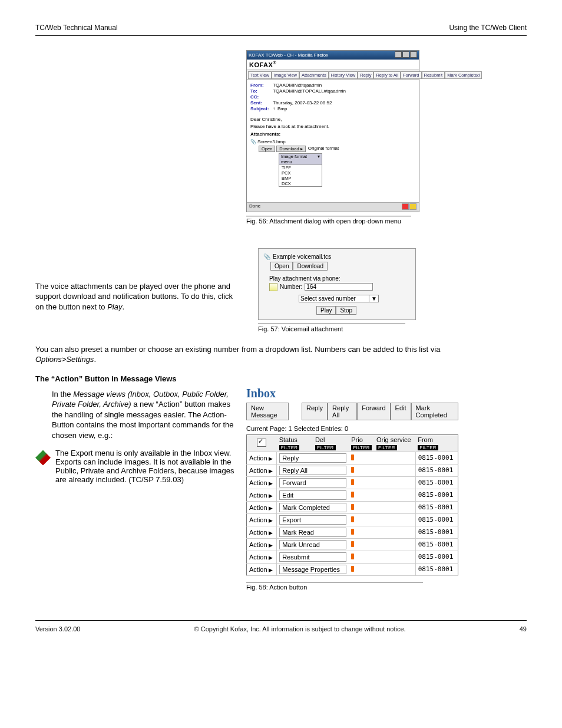  What do you see at coordinates (313, 483) in the screenshot?
I see `action-menu-item: Forward` at bounding box center [313, 483].